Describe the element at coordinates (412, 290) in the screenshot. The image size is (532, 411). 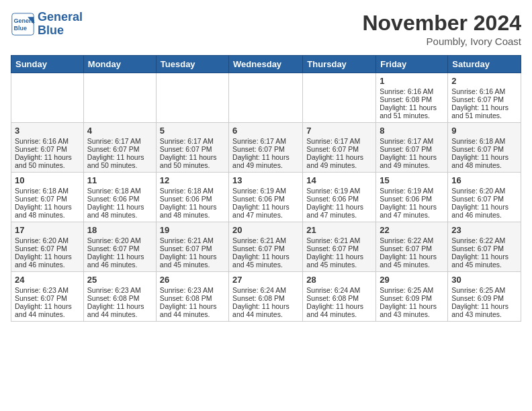
I see `sunrise-text: Sunrise: 6:25 AM` at that location.